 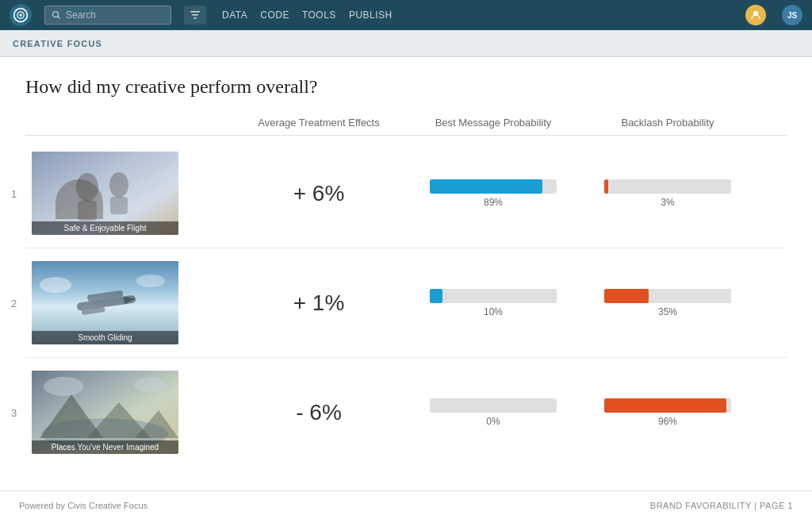 I want to click on thumbnail-cell-1: Safe & Enjoyable Flight, so click(x=128, y=194).